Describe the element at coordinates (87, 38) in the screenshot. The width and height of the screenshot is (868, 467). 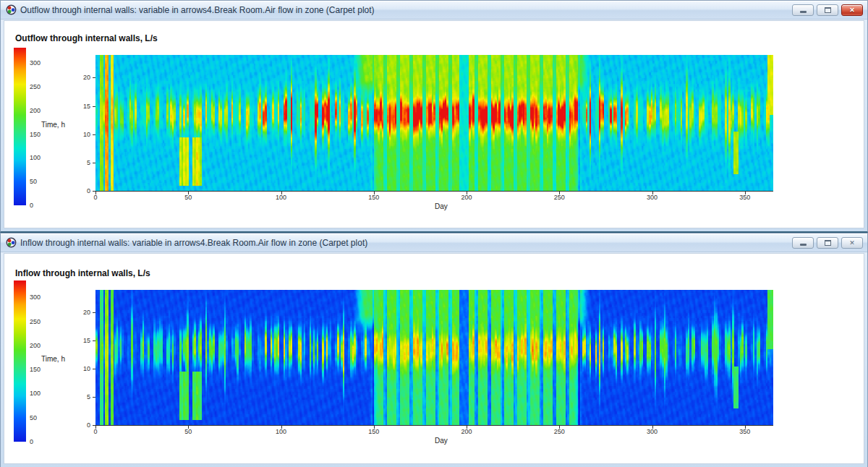
I see `chart-title: Outflow through internal walls, L/s` at that location.